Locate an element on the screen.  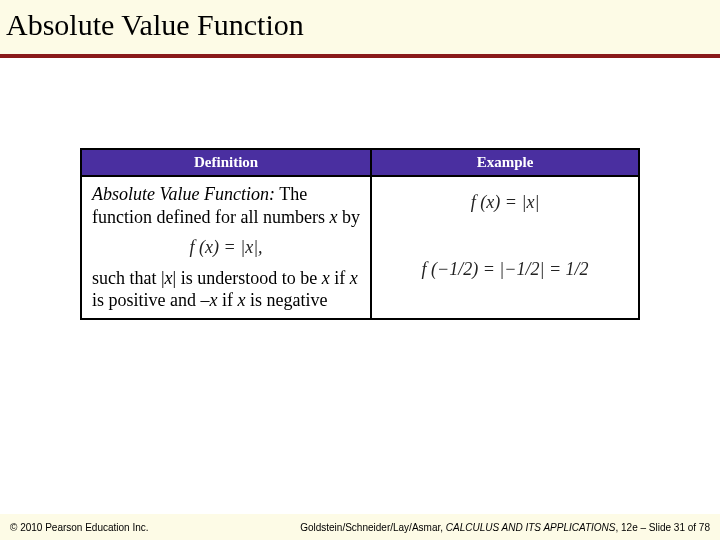
var-x-3: x is located at coordinates (326, 278).